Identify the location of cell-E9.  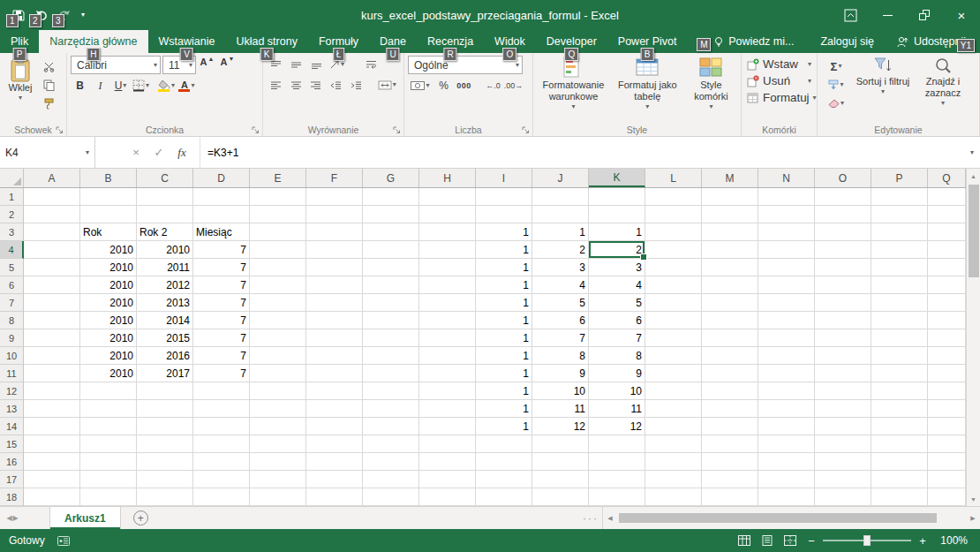
(278, 338).